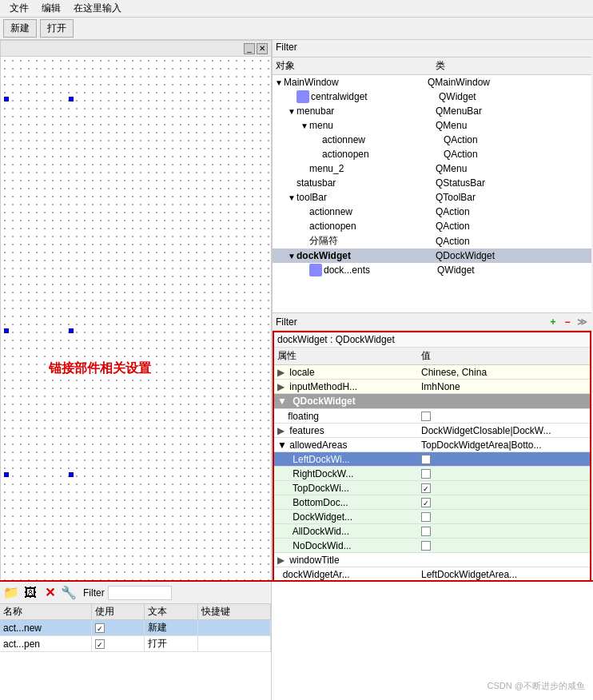 This screenshot has height=700, width=593. What do you see at coordinates (426, 517) in the screenshot?
I see `dockwidgetarea-checkbox` at bounding box center [426, 517].